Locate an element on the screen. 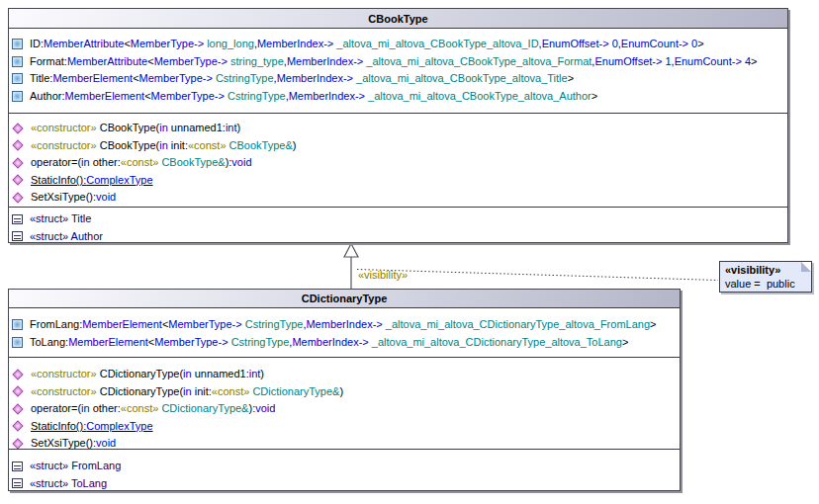 The image size is (819, 504). member-text: Format:MemberAttribute<MemberType-> stri… is located at coordinates (394, 61).